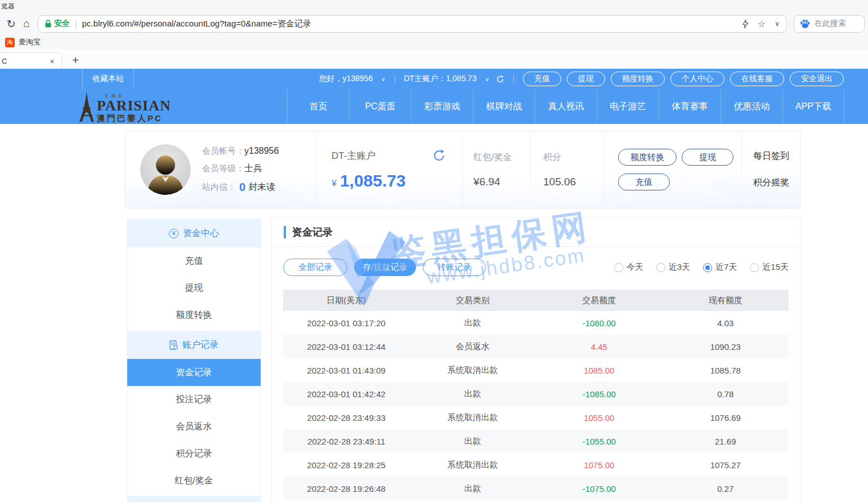  What do you see at coordinates (434, 106) in the screenshot?
I see `site-header: THE PARISIAN 澳門巴黎人PC 首页 PC蛋蛋 彩票游戏 棋牌对战 真…` at bounding box center [434, 106].